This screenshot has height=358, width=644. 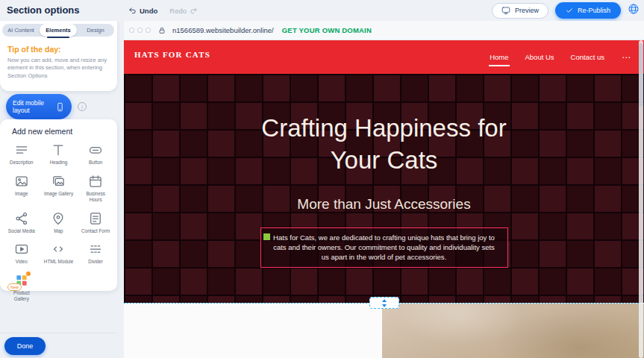 What do you see at coordinates (569, 10) in the screenshot?
I see `check-icon` at bounding box center [569, 10].